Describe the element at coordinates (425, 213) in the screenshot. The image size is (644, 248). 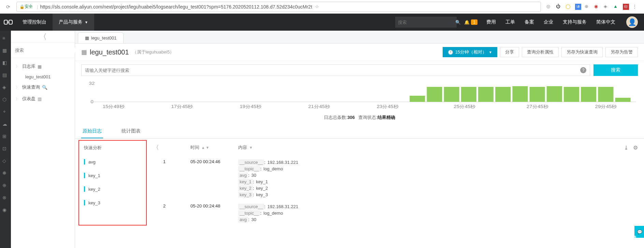
I see `log-field: __topic__:log_demo` at that location.